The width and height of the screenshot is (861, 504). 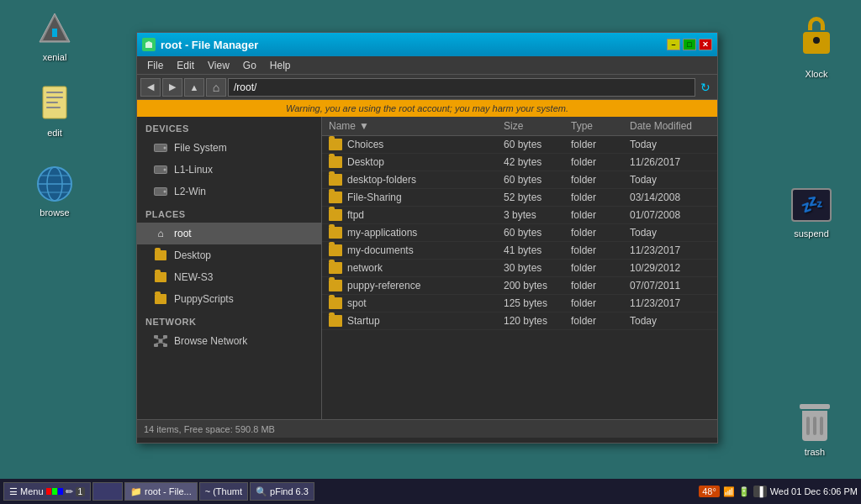 What do you see at coordinates (155, 66) in the screenshot?
I see `menu-file: File` at bounding box center [155, 66].